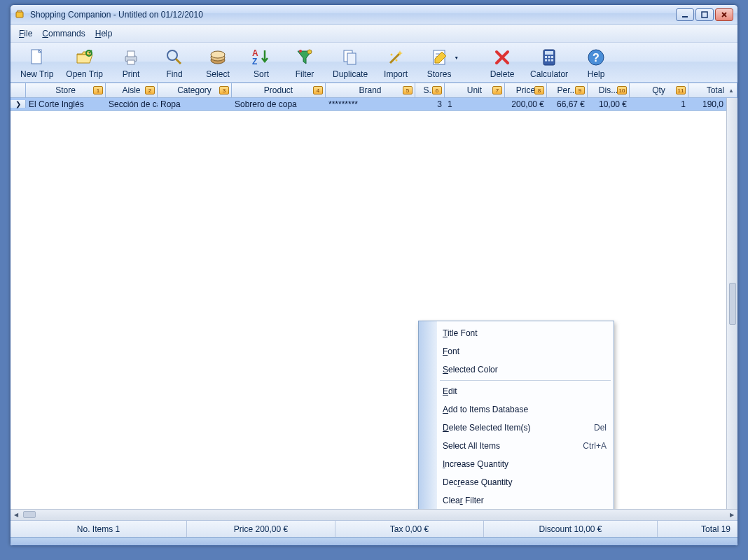 This screenshot has height=560, width=748. Describe the element at coordinates (374, 515) in the screenshot. I see `scrollbar-track` at that location.